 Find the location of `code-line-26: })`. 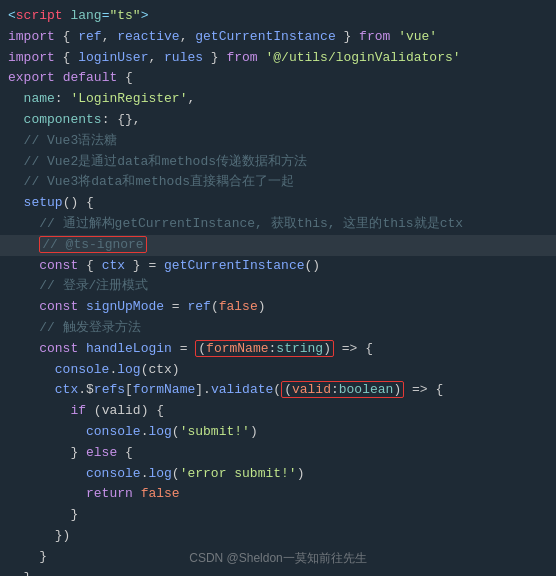

code-line-26: }) is located at coordinates (278, 536).